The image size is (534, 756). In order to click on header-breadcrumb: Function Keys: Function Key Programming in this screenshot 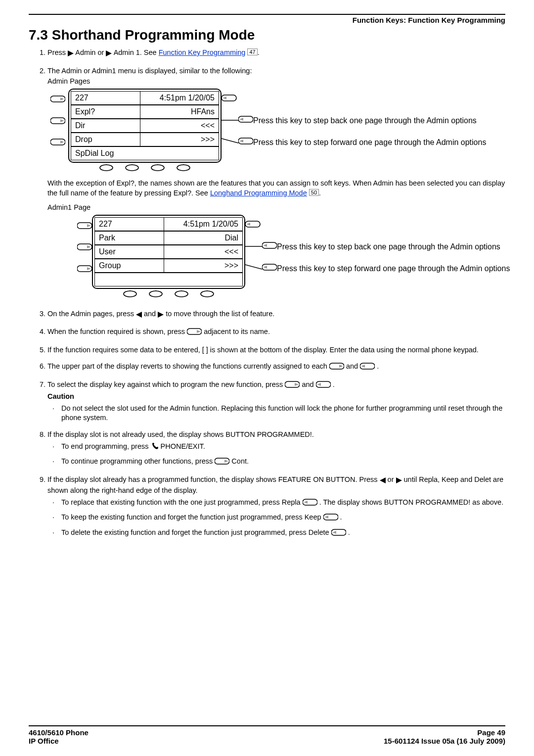, I will do `click(267, 20)`.